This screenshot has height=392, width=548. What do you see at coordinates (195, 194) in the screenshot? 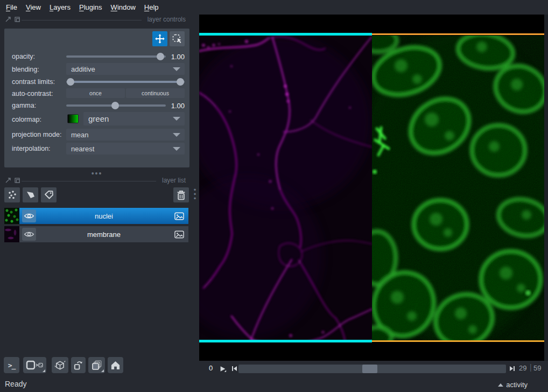
I see `canvas-splitter-handle: •••` at bounding box center [195, 194].